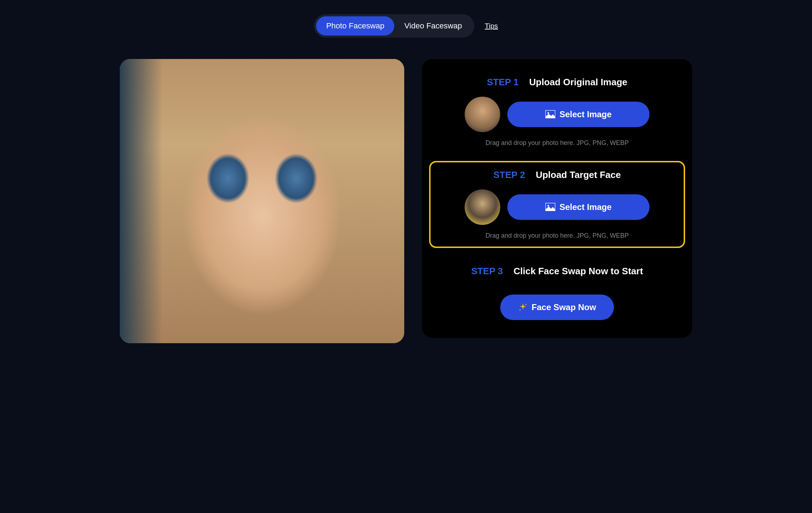  Describe the element at coordinates (586, 114) in the screenshot. I see `select-original-button-label: Select Image` at that location.